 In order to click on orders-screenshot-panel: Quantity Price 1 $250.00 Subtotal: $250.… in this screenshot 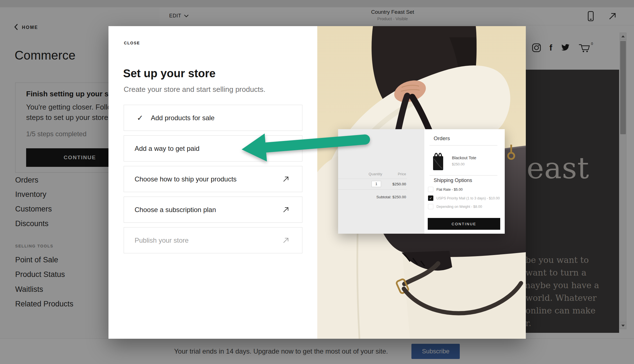, I will do `click(422, 181)`.